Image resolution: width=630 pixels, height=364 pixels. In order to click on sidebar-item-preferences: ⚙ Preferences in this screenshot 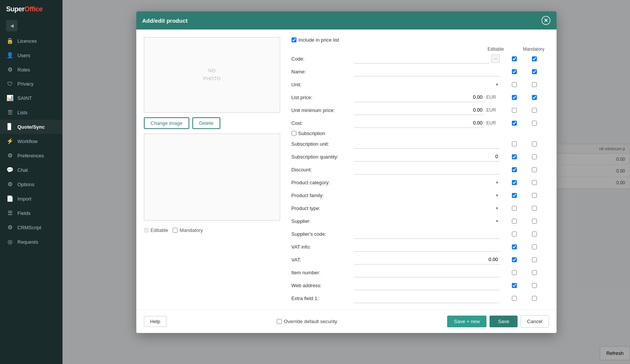, I will do `click(31, 156)`.